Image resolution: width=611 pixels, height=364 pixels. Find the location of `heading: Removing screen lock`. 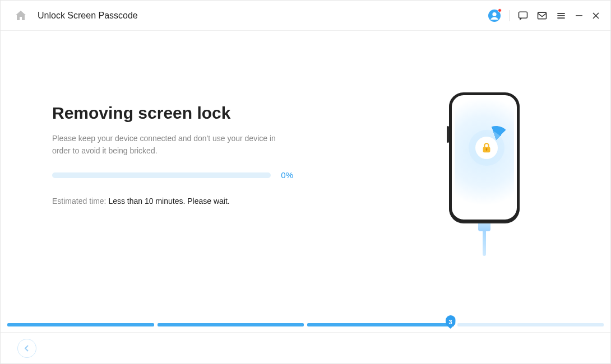

heading: Removing screen lock is located at coordinates (173, 113).